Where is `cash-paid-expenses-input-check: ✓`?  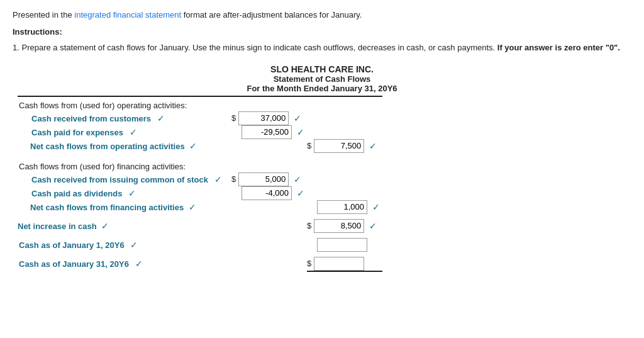
cash-paid-expenses-input-check: ✓ is located at coordinates (301, 132).